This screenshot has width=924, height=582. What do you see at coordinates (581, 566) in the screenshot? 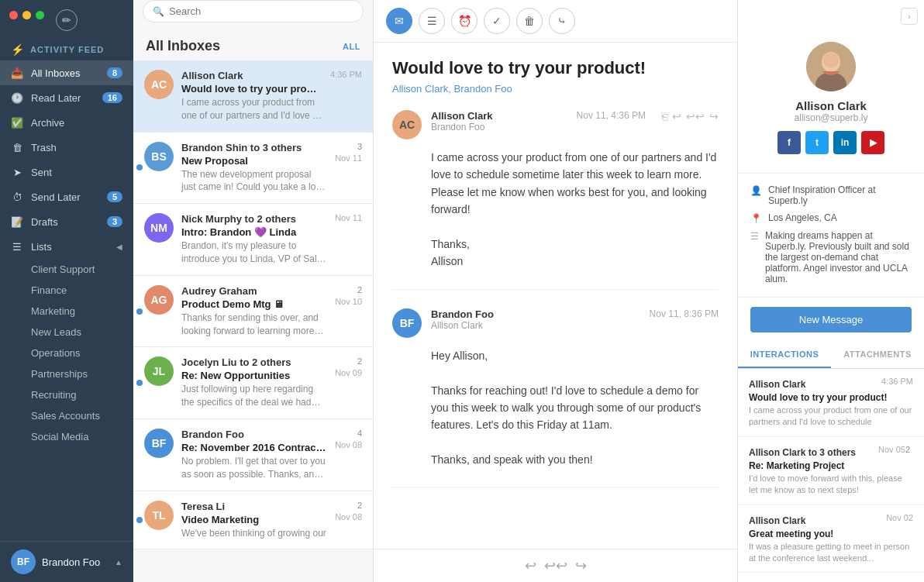
I see `footer-forward-icon: ↪` at bounding box center [581, 566].